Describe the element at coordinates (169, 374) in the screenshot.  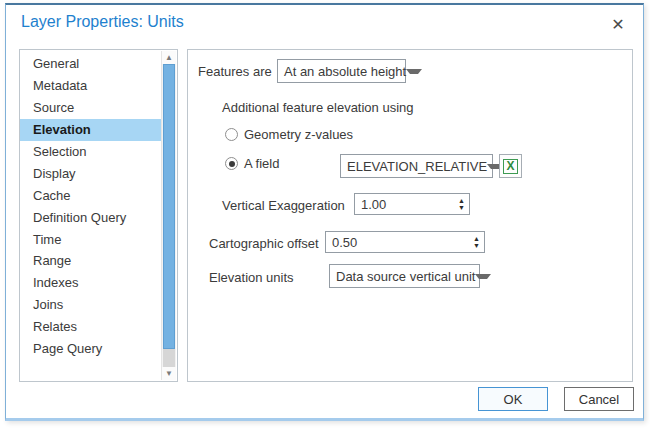
I see `scroll-down-icon: ▼` at that location.